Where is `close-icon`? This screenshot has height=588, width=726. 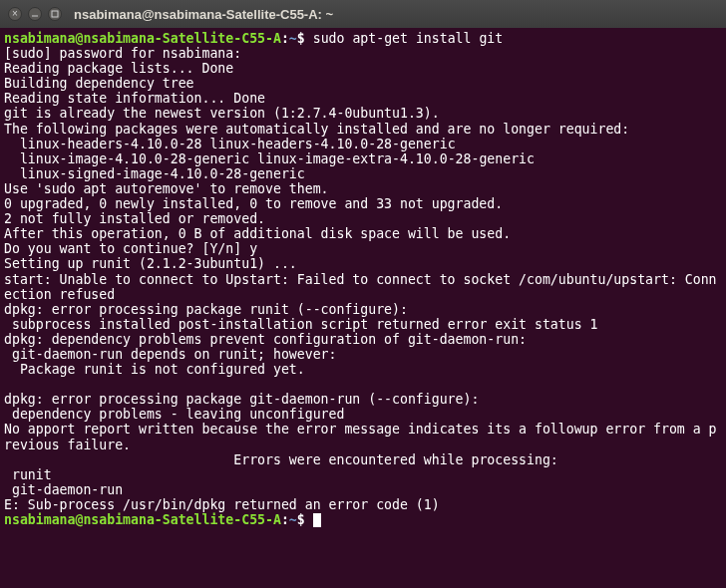 close-icon is located at coordinates (15, 14).